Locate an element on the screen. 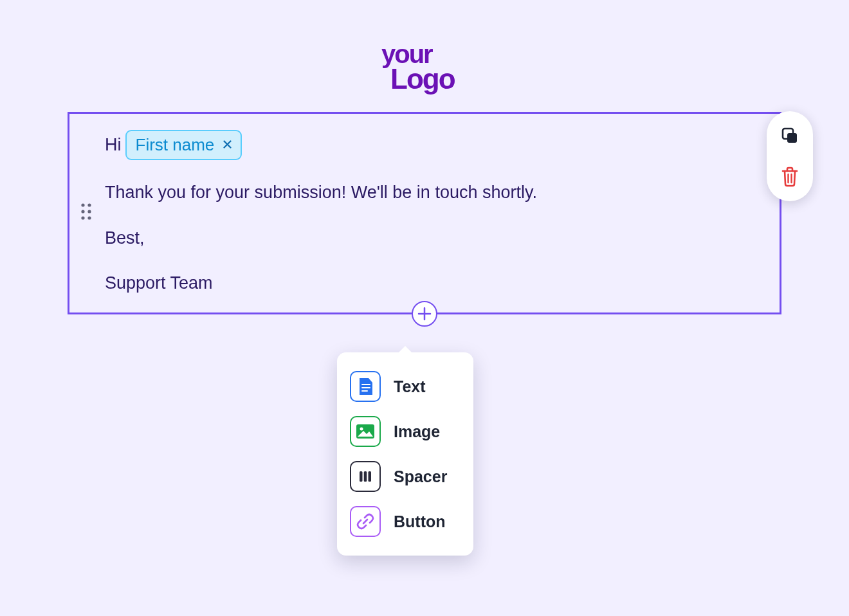  add-block-button is located at coordinates (424, 314).